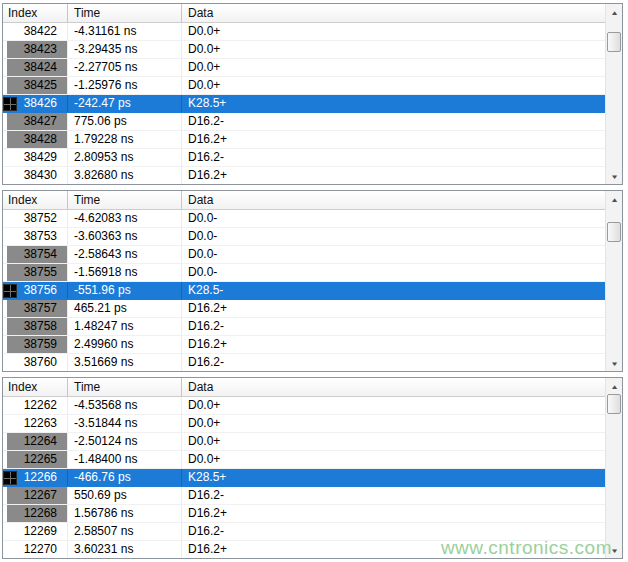 The height and width of the screenshot is (562, 628). I want to click on index-value: 12263, so click(37, 424).